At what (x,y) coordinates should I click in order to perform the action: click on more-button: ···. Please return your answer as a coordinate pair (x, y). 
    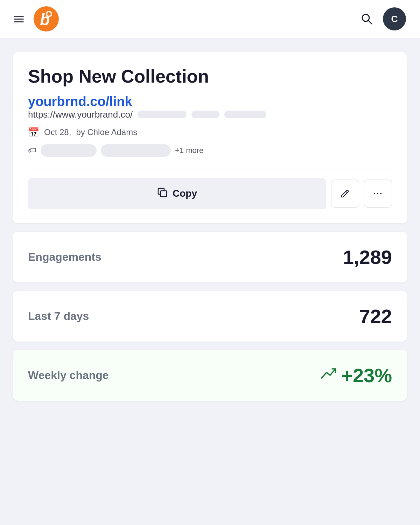
    Looking at the image, I should click on (378, 194).